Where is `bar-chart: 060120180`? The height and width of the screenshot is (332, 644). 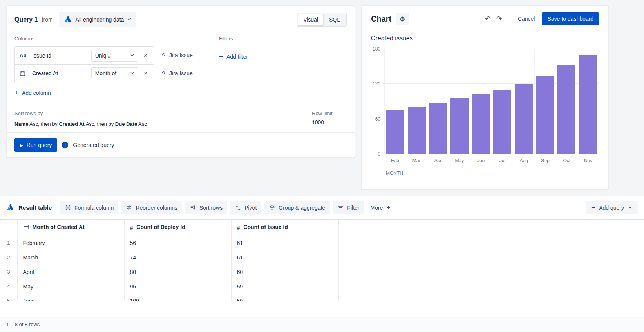
bar-chart: 060120180 is located at coordinates (485, 102).